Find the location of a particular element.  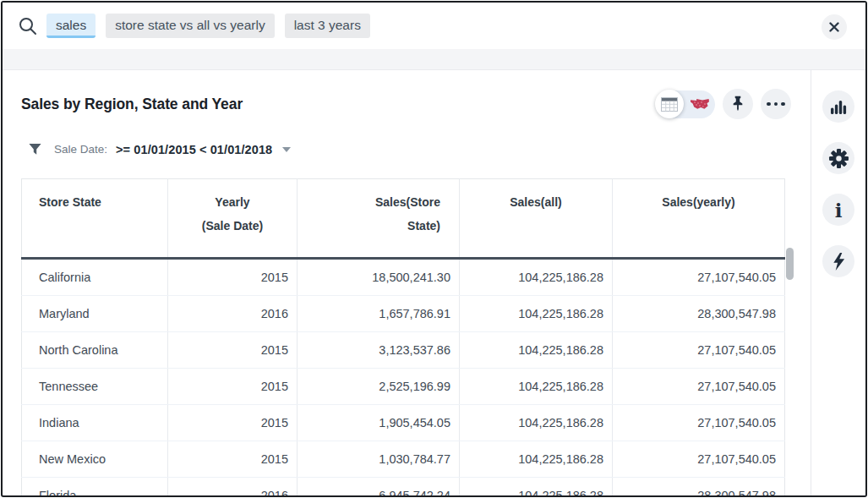

table-row: Indiana 2015 1,905,454.05 104,225,186.28… is located at coordinates (404, 423).